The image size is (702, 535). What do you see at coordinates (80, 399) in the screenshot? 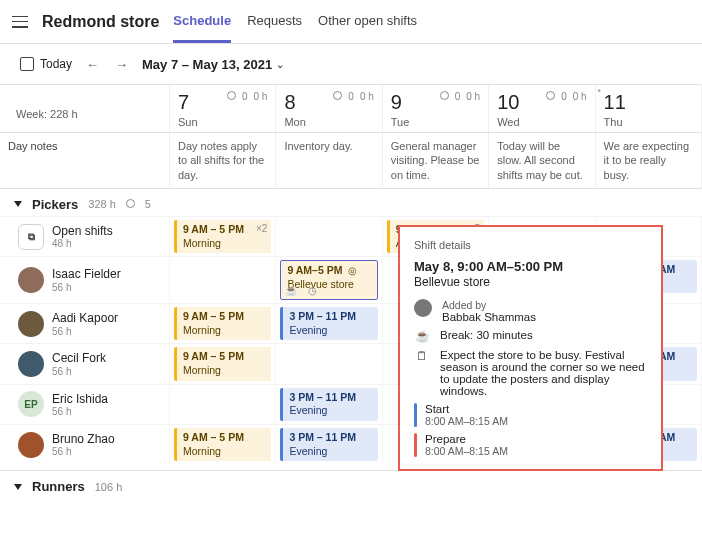
I see `person-name: Eric Ishida` at bounding box center [80, 399].